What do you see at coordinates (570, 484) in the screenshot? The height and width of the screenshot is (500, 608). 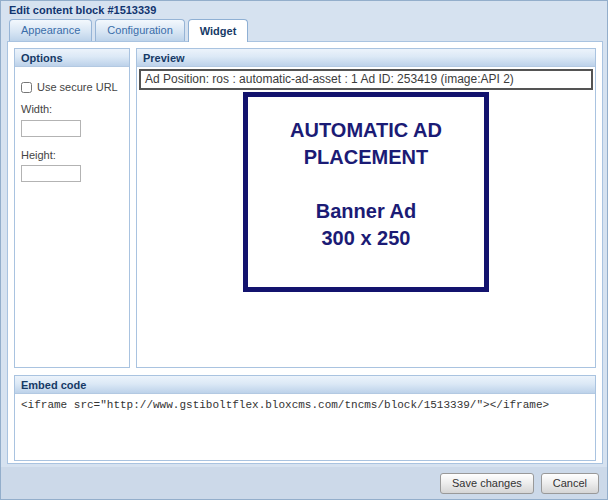 I see `cancel-button: Cancel` at bounding box center [570, 484].